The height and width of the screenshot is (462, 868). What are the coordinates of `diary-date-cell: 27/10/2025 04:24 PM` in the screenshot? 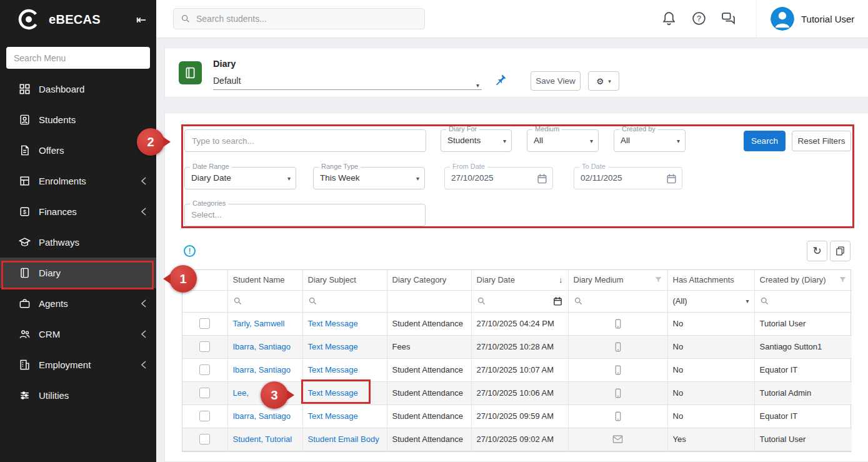 It's located at (520, 324).